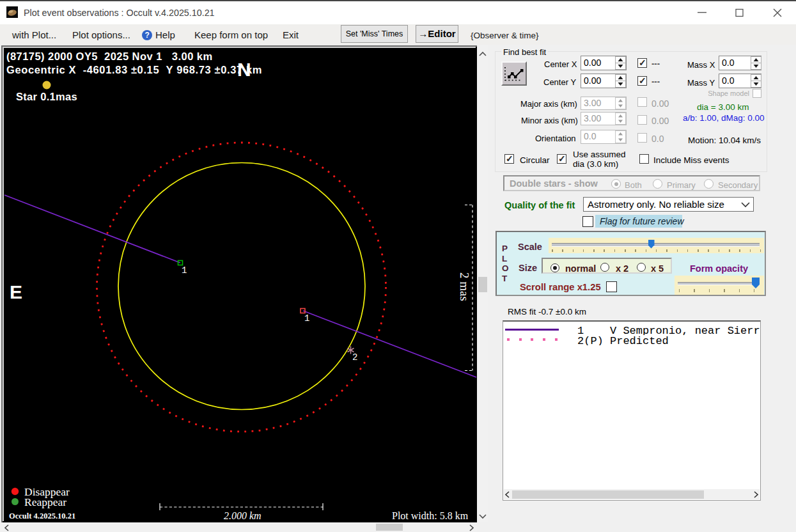 This screenshot has height=532, width=796. What do you see at coordinates (243, 515) in the screenshot?
I see `svg-text: 2.000 km` at bounding box center [243, 515].